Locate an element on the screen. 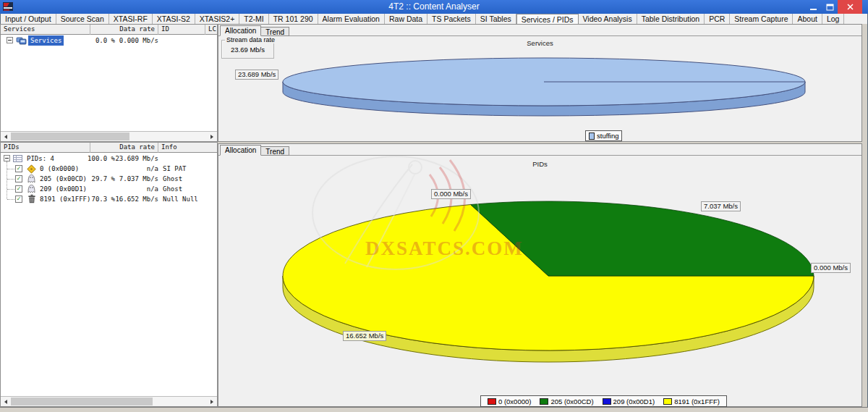 The height and width of the screenshot is (412, 868). main-tab-bar: Input / Output Source Scan XTASI-RF XTAS… is located at coordinates (434, 19).